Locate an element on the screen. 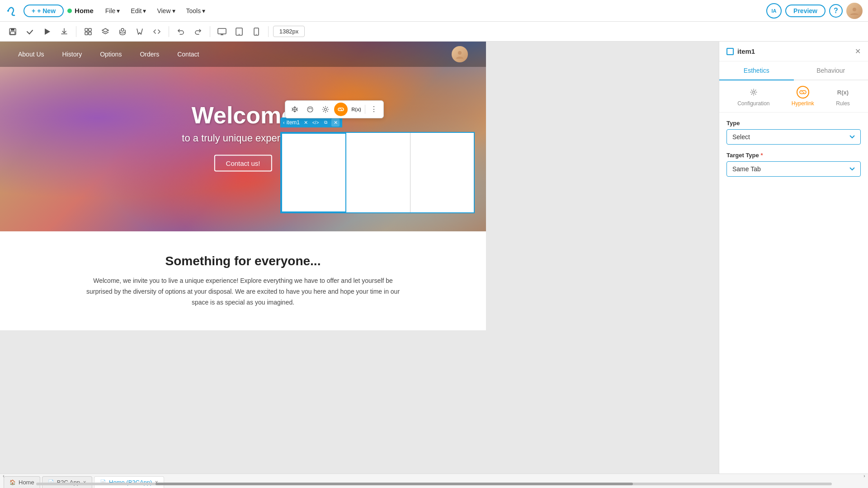  item-label-container: ‹ item1 ✕ </> ⧉ ✕ is located at coordinates (311, 122).